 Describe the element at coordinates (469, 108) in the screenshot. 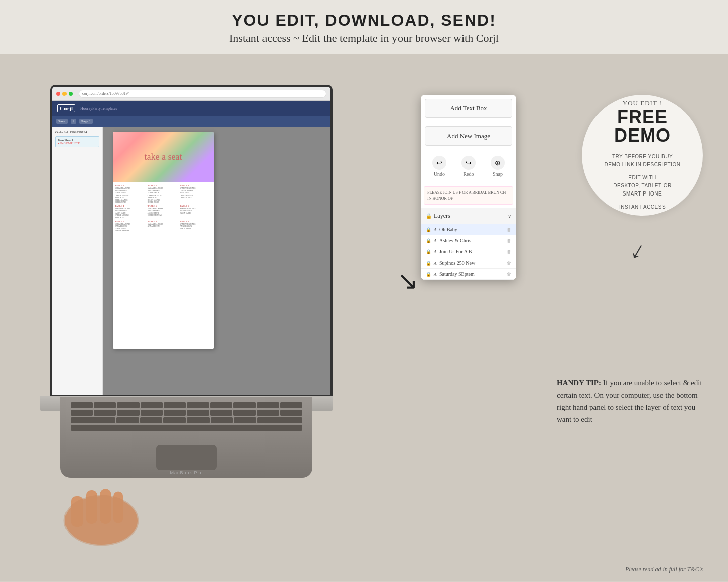

I see `add-text-box-button: Add Text Box` at that location.